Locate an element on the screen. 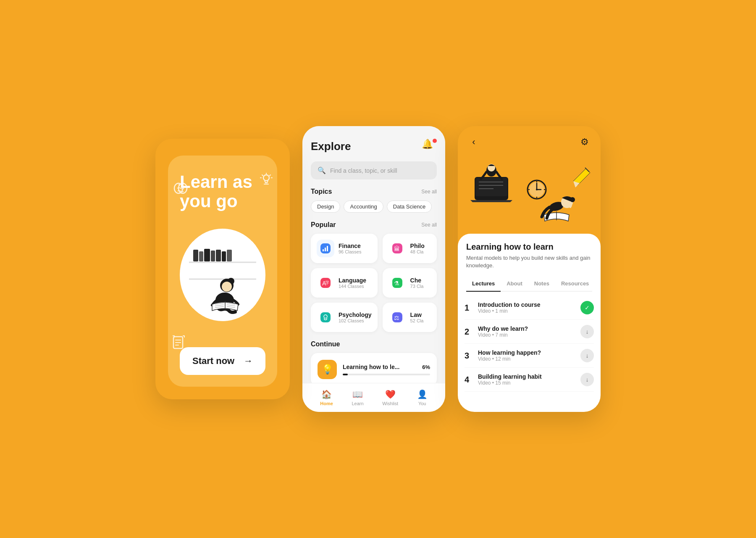  svg-text: 字 is located at coordinates (327, 282).